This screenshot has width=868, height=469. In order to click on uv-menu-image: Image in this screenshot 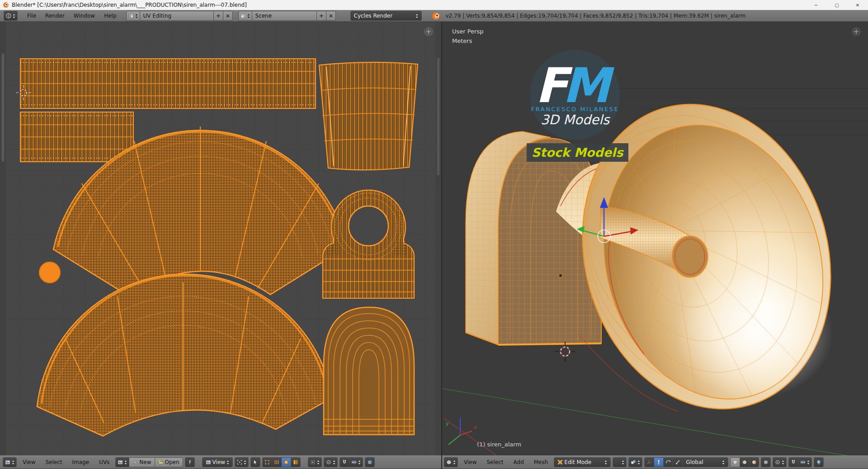, I will do `click(81, 462)`.